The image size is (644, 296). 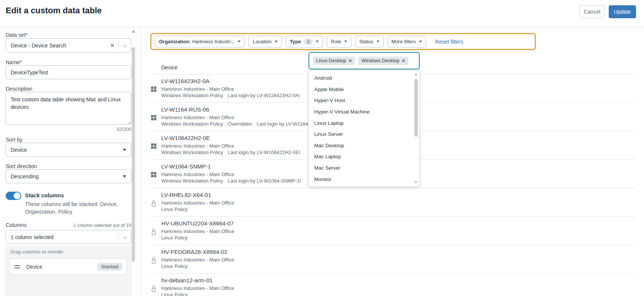 What do you see at coordinates (308, 42) in the screenshot?
I see `type-filter-count-badge: 2` at bounding box center [308, 42].